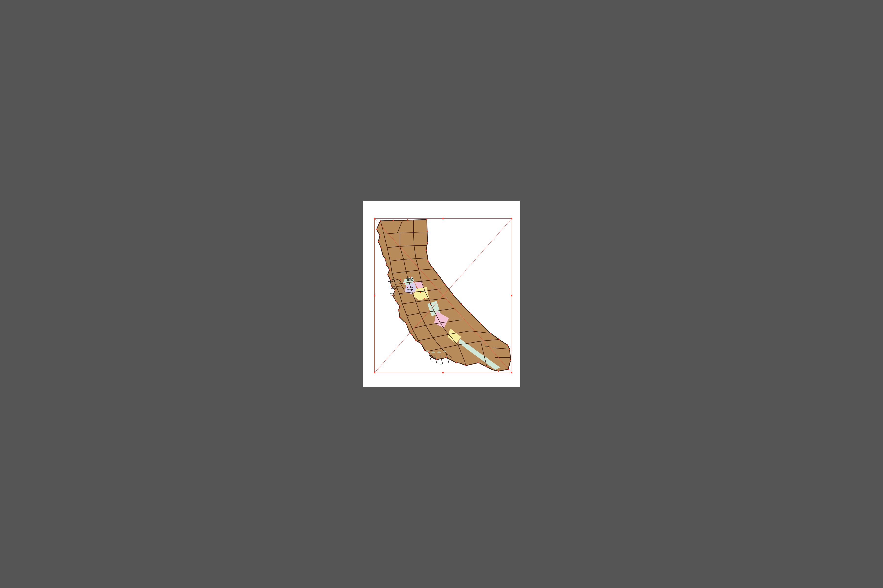 The height and width of the screenshot is (588, 883). What do you see at coordinates (399, 288) in the screenshot?
I see `arrow-san-mateo` at bounding box center [399, 288].